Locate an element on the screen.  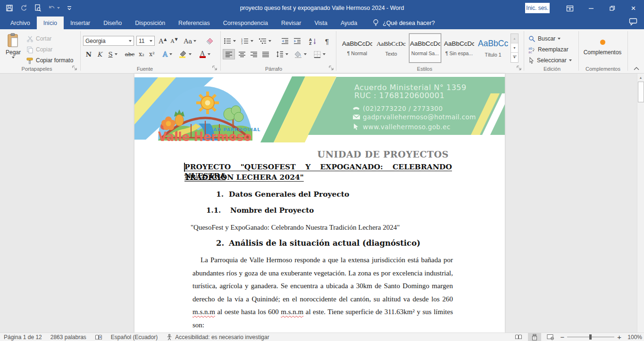
clear-formatting-button is located at coordinates (209, 41).